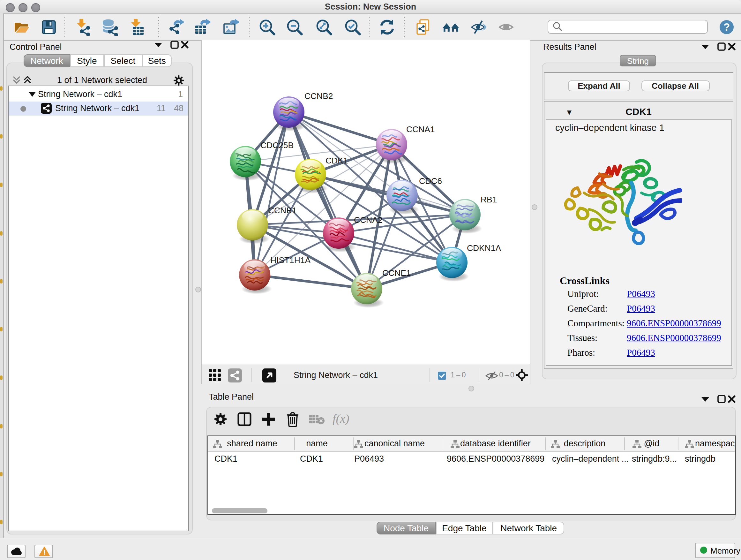  What do you see at coordinates (484, 248) in the screenshot?
I see `svg-text: CDKN1A` at bounding box center [484, 248].